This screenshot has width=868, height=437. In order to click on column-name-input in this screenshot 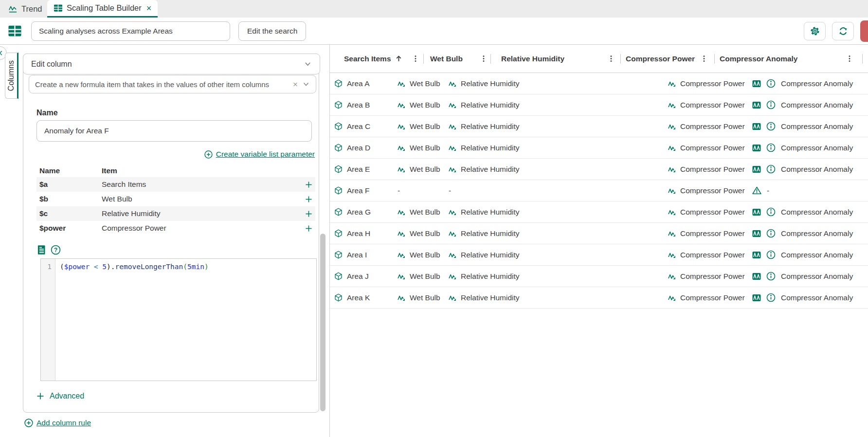, I will do `click(174, 131)`.